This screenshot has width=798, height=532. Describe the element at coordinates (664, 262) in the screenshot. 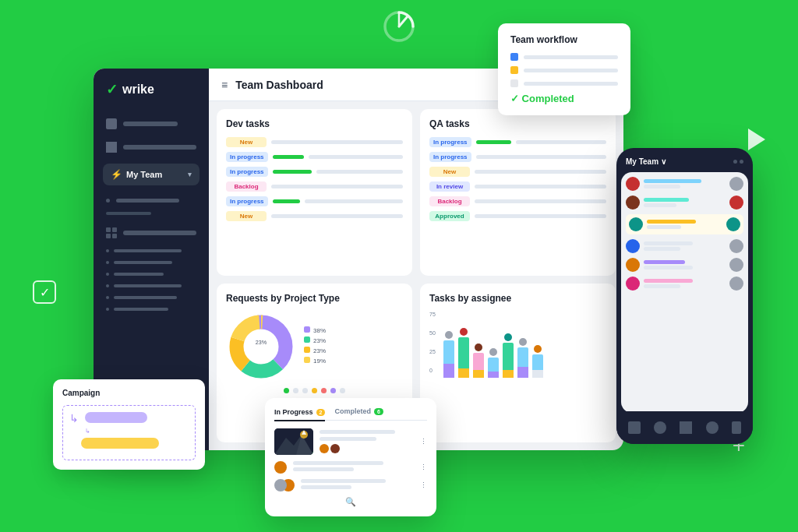

I see `phone-line-5a` at that location.